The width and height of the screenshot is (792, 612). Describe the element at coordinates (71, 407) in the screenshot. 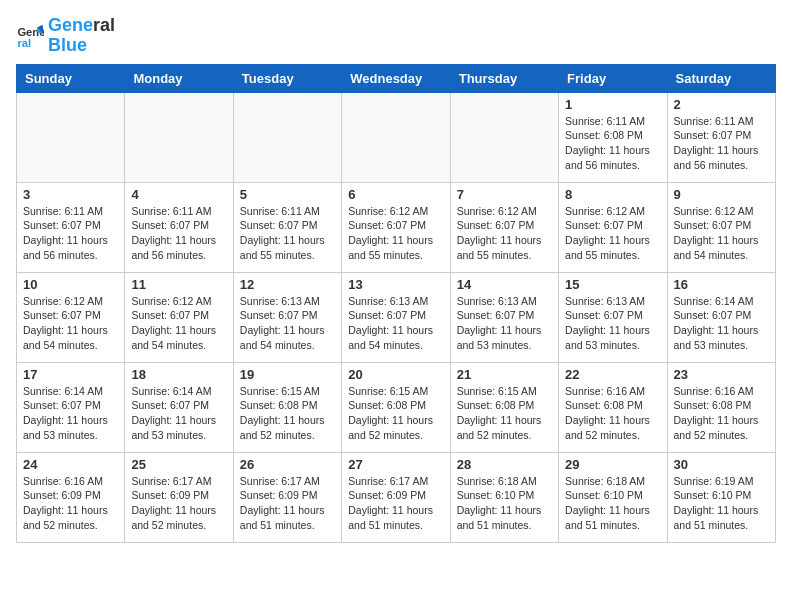

I see `calendar-cell: 17Sunrise: 6:14 AM Sunset: 6:07 PM Dayli…` at that location.